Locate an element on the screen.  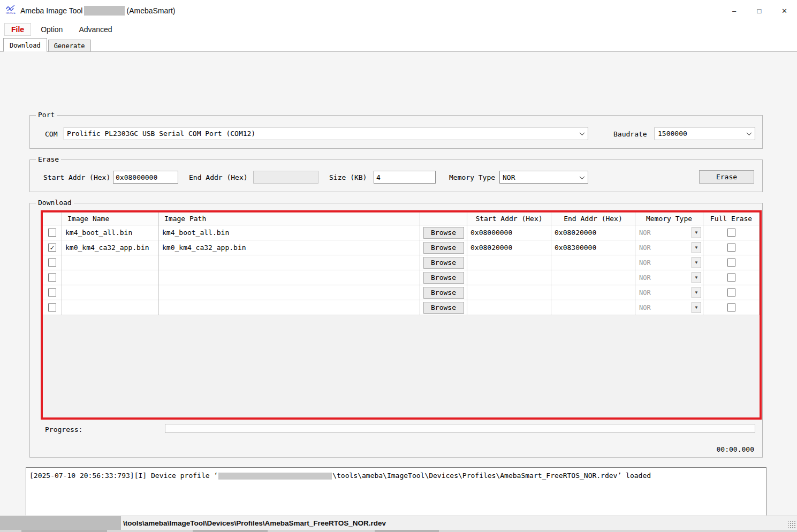
erase-start-addr-input is located at coordinates (146, 177).